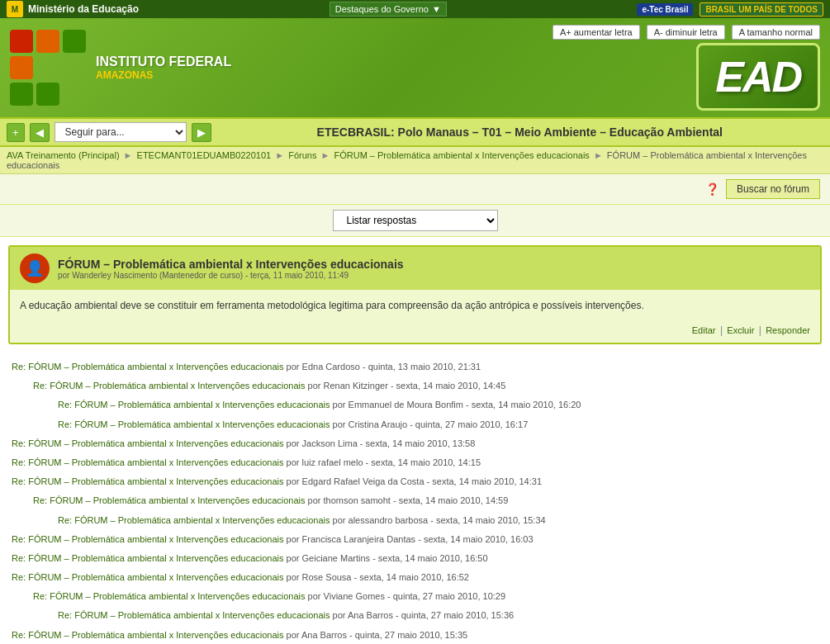 This screenshot has width=830, height=644. Describe the element at coordinates (406, 386) in the screenshot. I see `reply-meta-1: por Renan Kitzinger - sexta, 14 maio 201…` at that location.